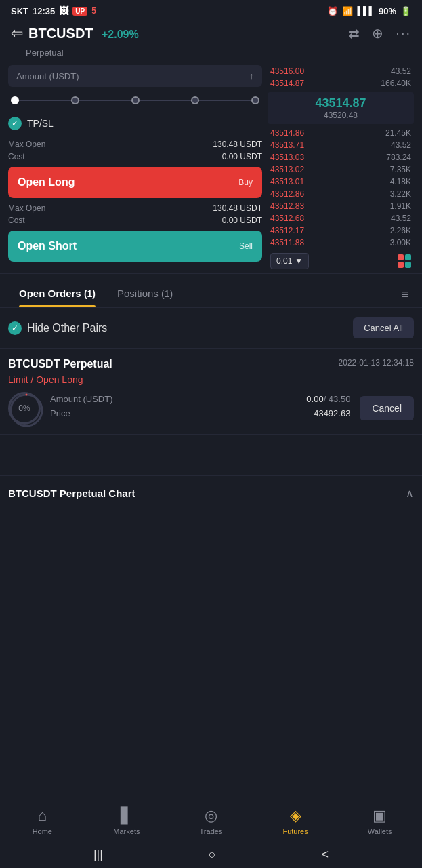  Describe the element at coordinates (287, 83) in the screenshot. I see `ob-price-1: 43514.87` at that location.